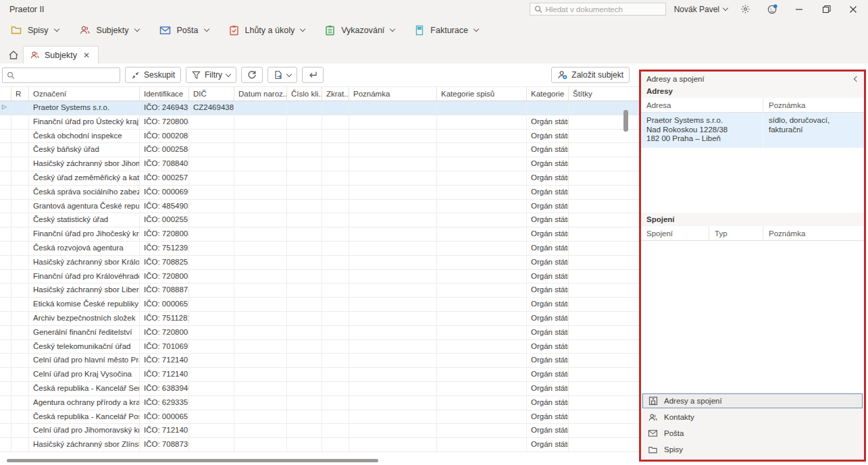 This screenshot has width=868, height=465. I want to click on table-row: Celní úřad pro Kraj Vysočina IČO: 712140…, so click(320, 375).